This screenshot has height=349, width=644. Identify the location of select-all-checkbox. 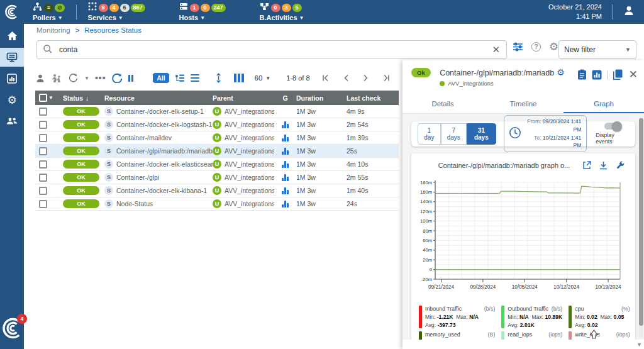
(43, 98).